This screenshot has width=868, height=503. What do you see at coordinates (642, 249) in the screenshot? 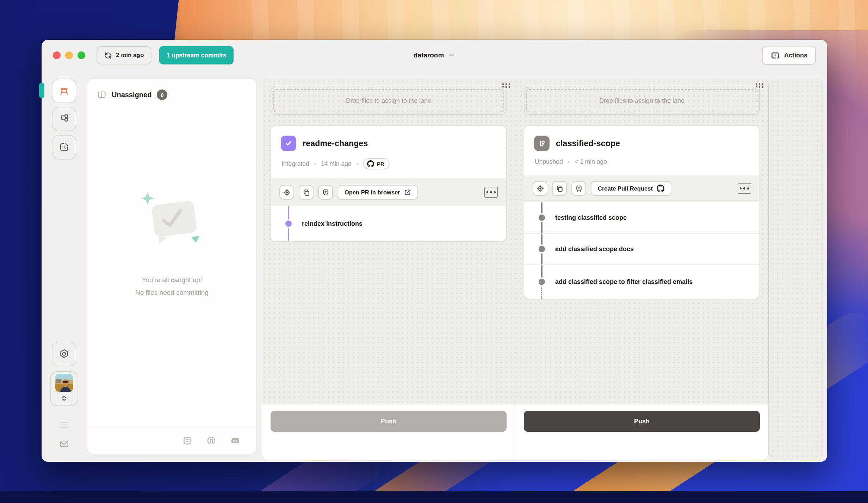
I see `commit-row: add classified scope docs` at bounding box center [642, 249].